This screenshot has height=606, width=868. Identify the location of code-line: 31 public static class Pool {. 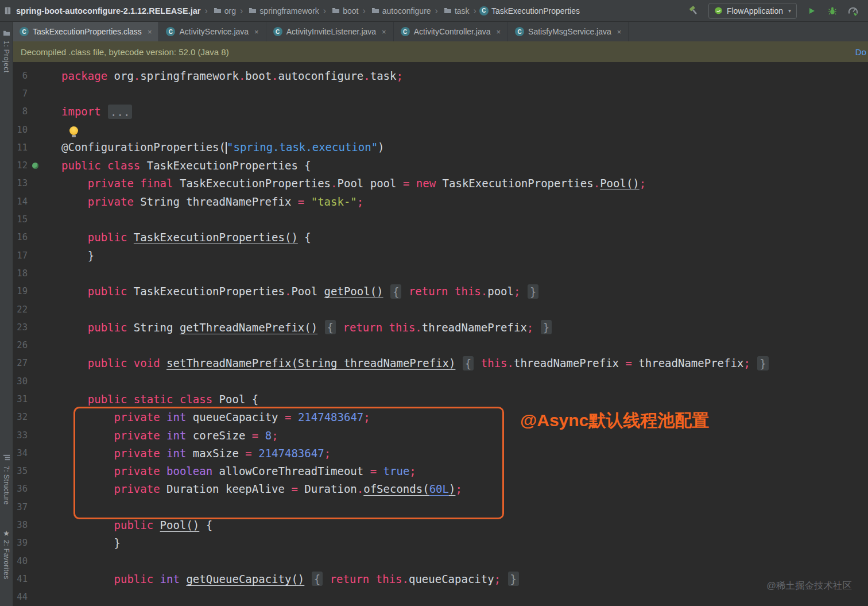
(440, 399).